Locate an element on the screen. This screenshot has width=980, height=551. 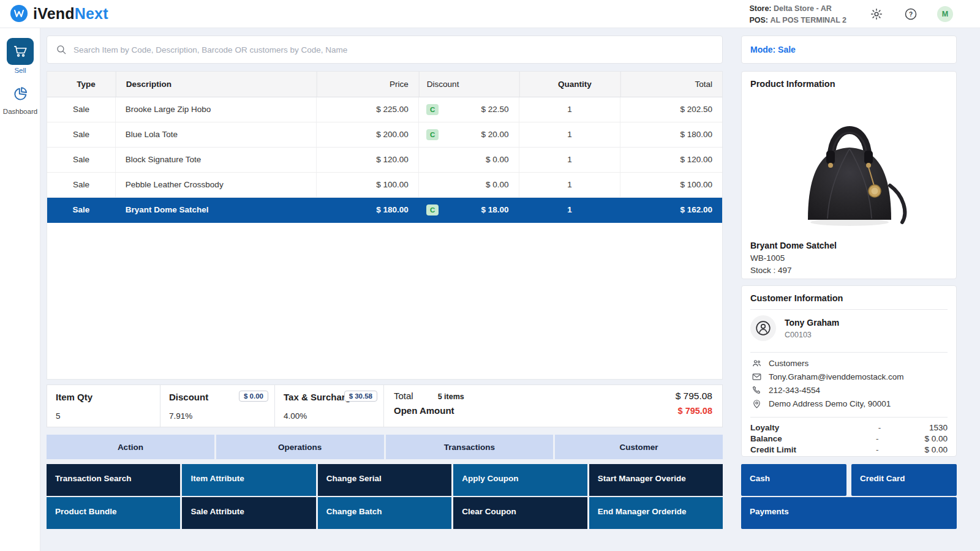
total-cell: Total 5 items $ 795.08 Open Amount $ 795… is located at coordinates (553, 406).